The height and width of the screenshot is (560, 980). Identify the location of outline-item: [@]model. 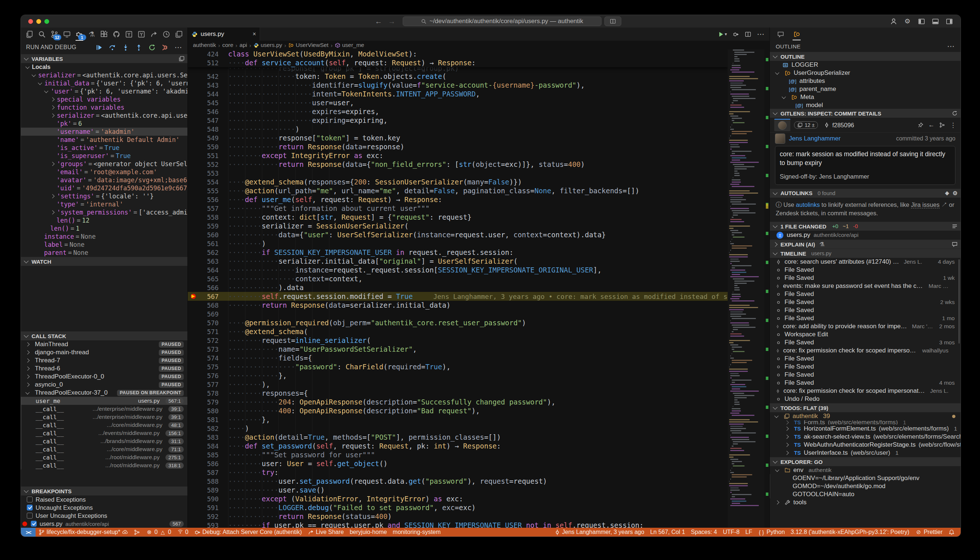
(865, 105).